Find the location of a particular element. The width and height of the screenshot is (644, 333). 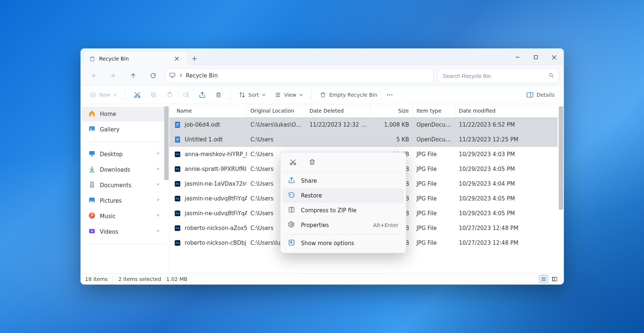

details-pane-button: Details is located at coordinates (540, 95).